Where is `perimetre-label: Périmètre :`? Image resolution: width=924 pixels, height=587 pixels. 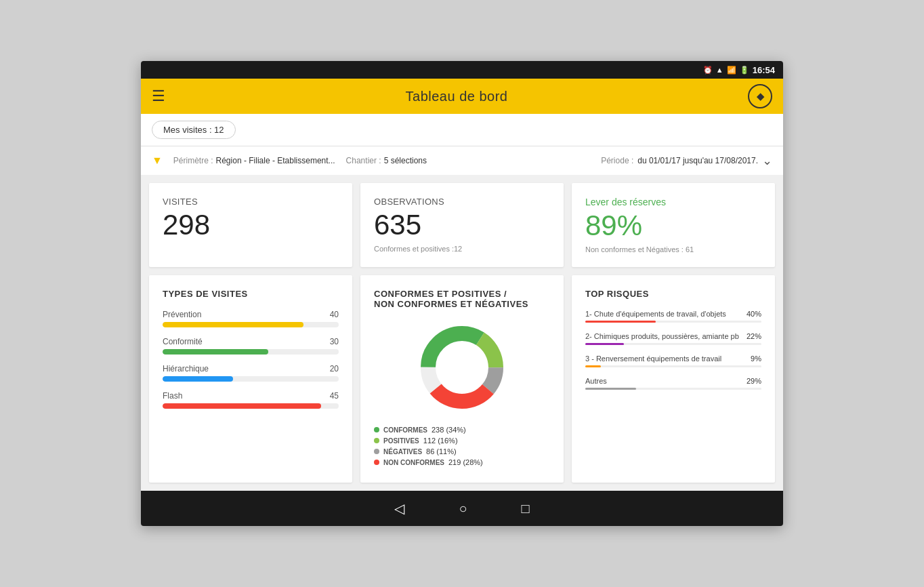
perimetre-label: Périmètre : is located at coordinates (194, 161).